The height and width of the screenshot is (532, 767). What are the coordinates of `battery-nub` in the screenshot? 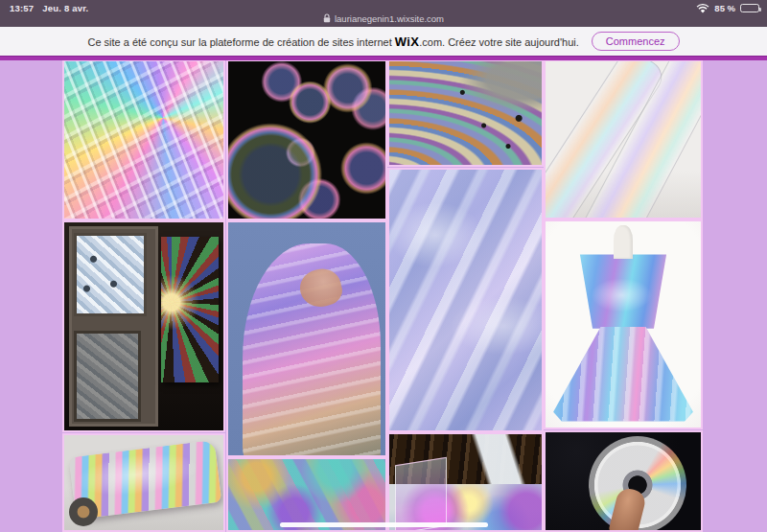 It's located at (760, 10).